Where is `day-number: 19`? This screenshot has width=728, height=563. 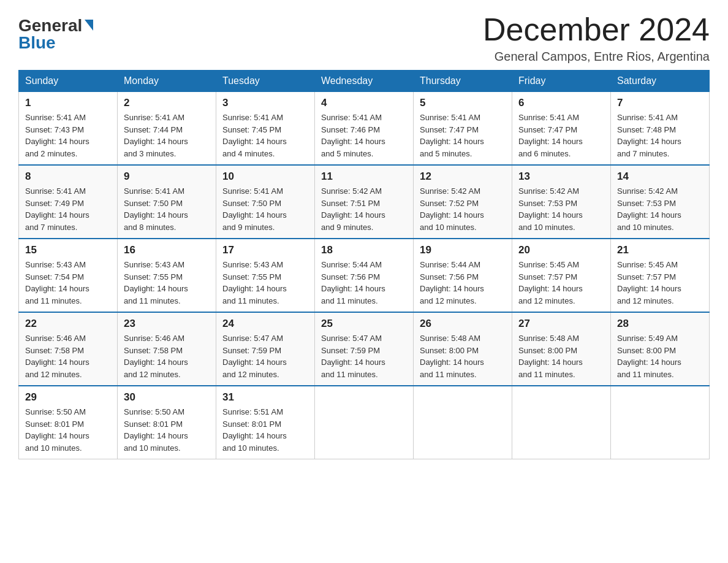 day-number: 19 is located at coordinates (463, 250).